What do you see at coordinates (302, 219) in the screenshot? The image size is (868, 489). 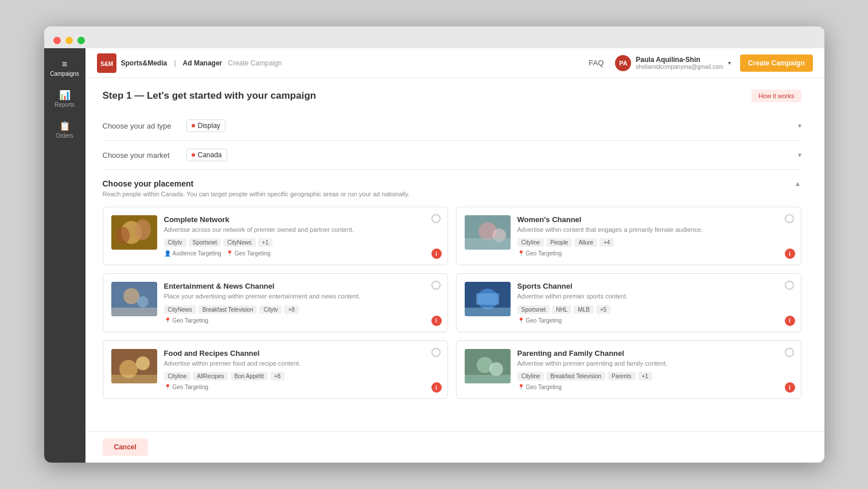 I see `card-title-complete-network: Complete Network` at bounding box center [302, 219].